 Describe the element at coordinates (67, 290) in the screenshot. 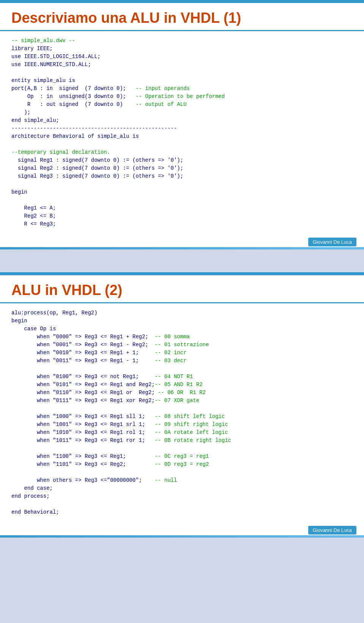

I see `slide-2-title: ALU in VHDL (2)` at that location.